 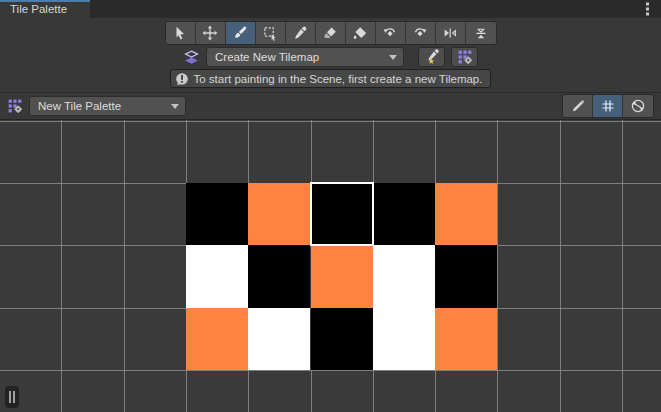 What do you see at coordinates (331, 33) in the screenshot?
I see `tool-eraser-button` at bounding box center [331, 33].